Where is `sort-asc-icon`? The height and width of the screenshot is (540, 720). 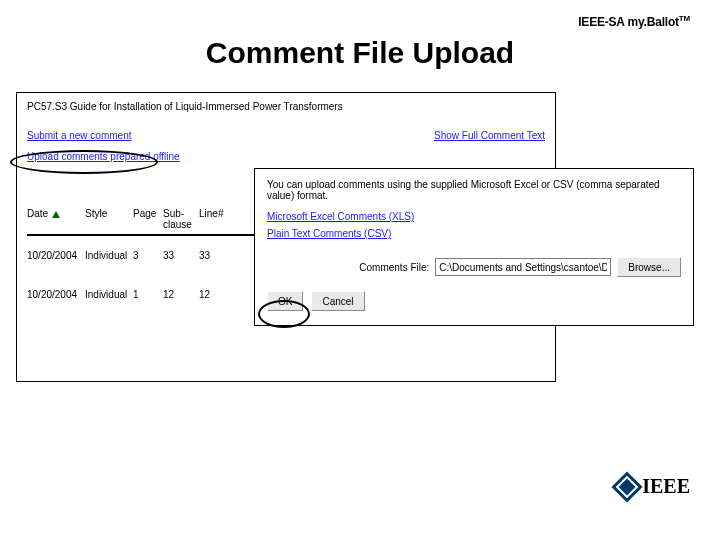
sort-asc-icon is located at coordinates (56, 214).